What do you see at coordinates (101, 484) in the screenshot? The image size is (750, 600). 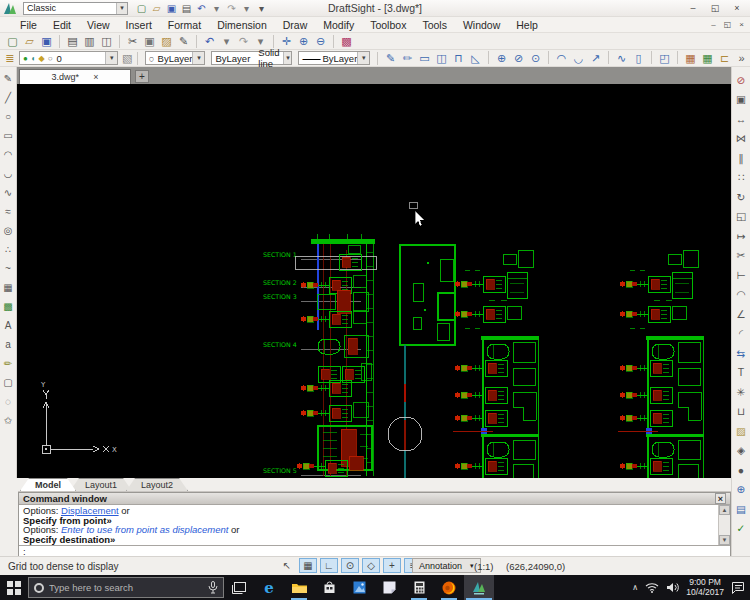 I see `tab-layout1: Layout1` at bounding box center [101, 484].